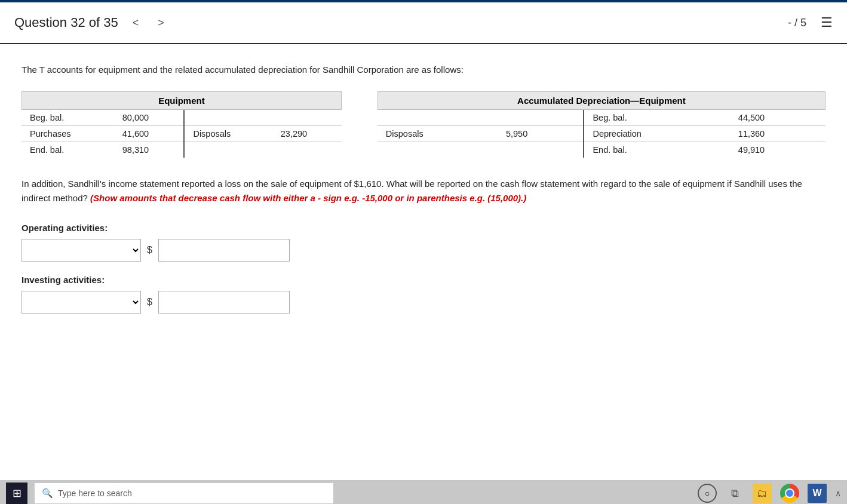 The image size is (847, 504). Describe the element at coordinates (778, 134) in the screenshot. I see `cell: 11,360` at that location.